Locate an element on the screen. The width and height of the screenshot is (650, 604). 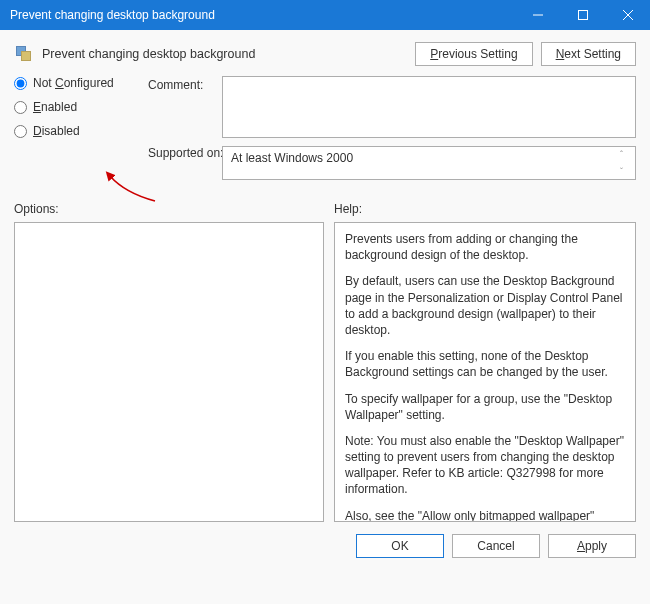
minimize-icon is located at coordinates (538, 15).